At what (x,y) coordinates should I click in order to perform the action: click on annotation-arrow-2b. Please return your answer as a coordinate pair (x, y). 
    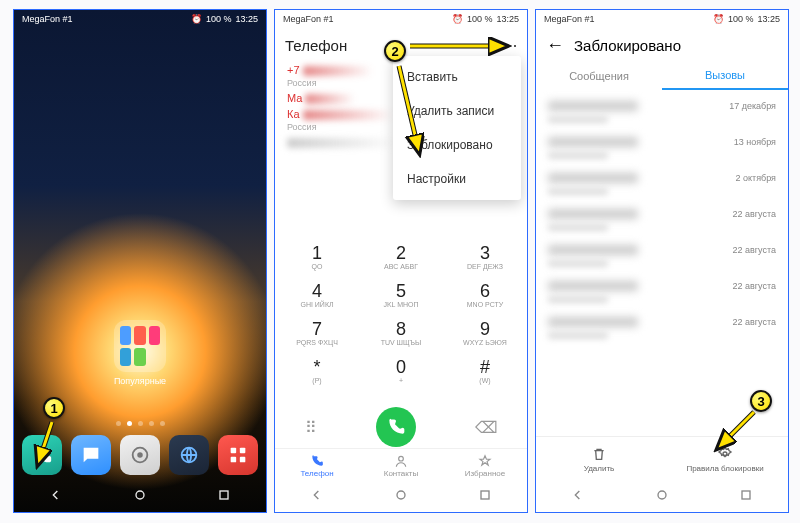
    Looking at the image, I should click on (420, 112).